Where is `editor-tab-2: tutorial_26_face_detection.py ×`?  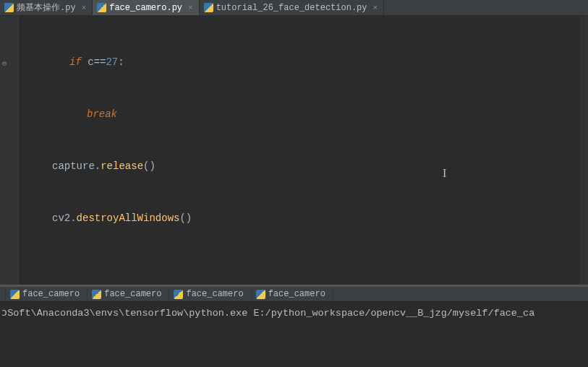
editor-tab-2: tutorial_26_face_detection.py × is located at coordinates (292, 7).